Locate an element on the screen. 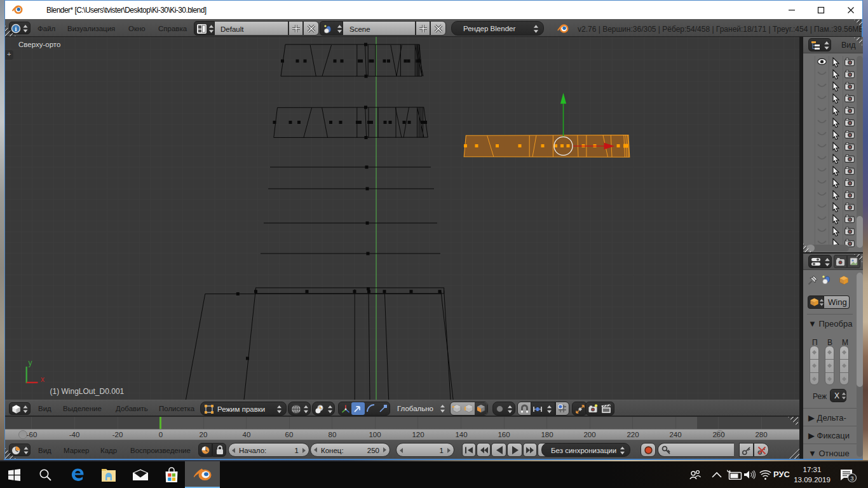 The height and width of the screenshot is (488, 868). svg-text: x is located at coordinates (43, 379).